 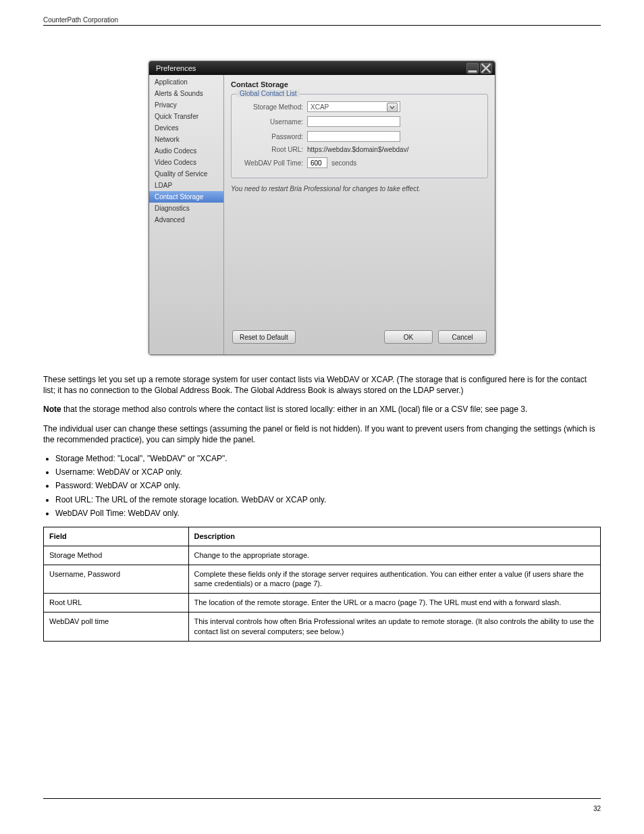 What do you see at coordinates (323, 627) in the screenshot?
I see `table-row: WebDAV poll time This interval controls …` at bounding box center [323, 627].